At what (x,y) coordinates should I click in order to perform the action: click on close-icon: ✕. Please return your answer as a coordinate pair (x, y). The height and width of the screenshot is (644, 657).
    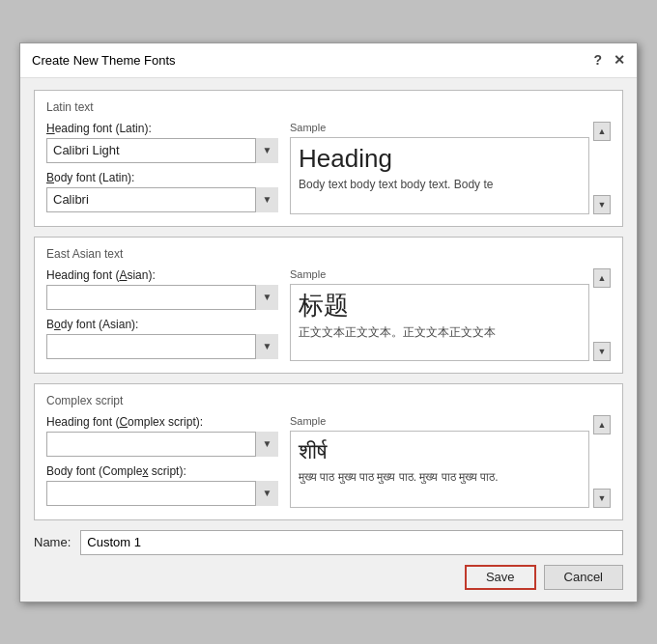
    Looking at the image, I should click on (619, 60).